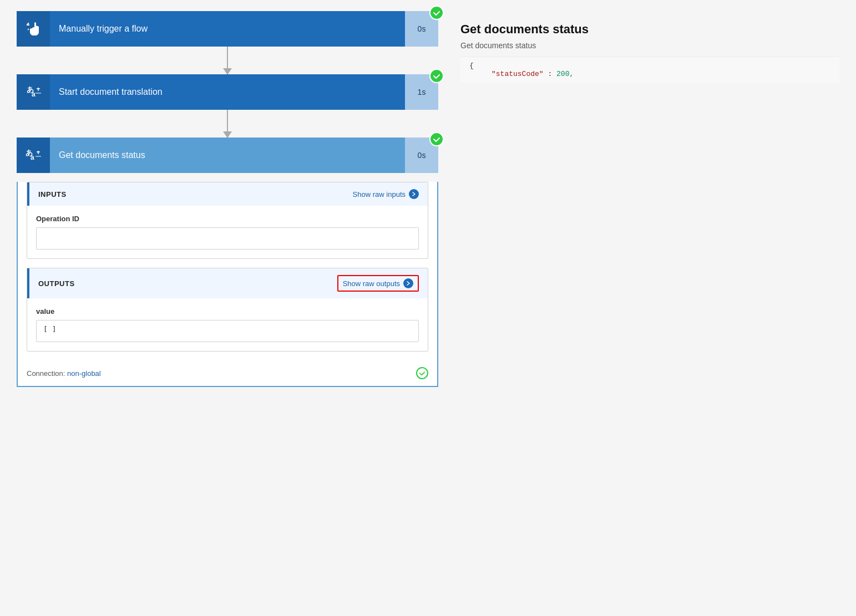 The image size is (856, 616). Describe the element at coordinates (437, 13) in the screenshot. I see `trigger-check-icon` at that location.